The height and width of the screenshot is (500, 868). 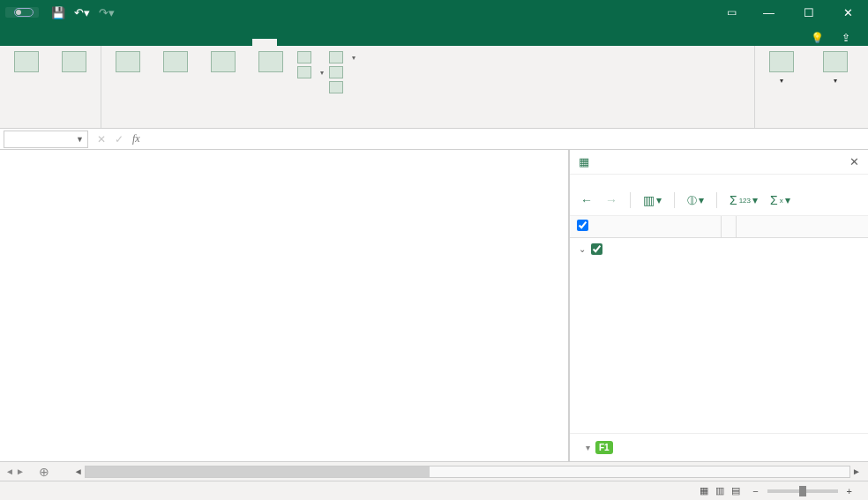 What do you see at coordinates (215, 42) in the screenshot?
I see `tab-help` at bounding box center [215, 42].